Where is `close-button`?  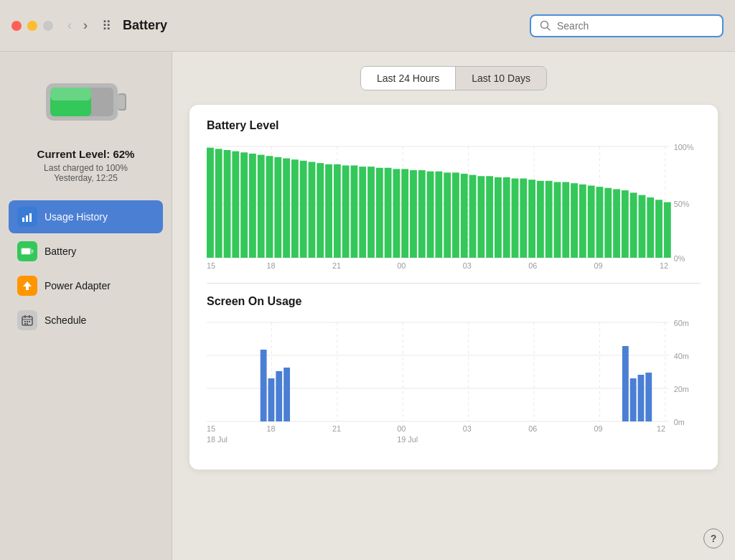
close-button is located at coordinates (17, 26).